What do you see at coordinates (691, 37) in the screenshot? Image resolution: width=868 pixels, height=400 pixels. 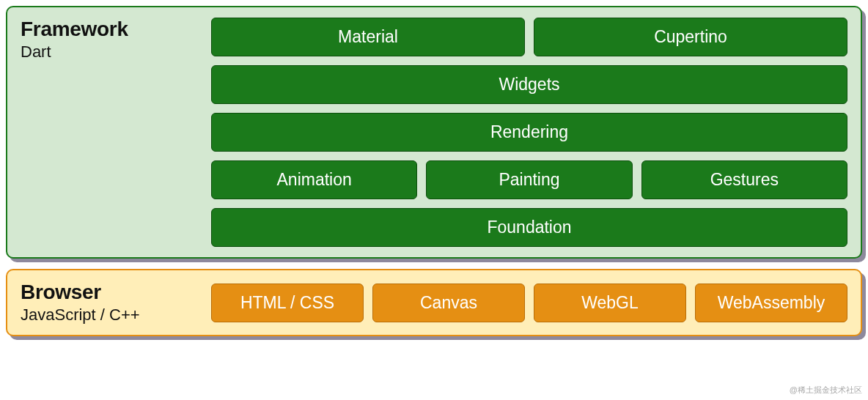 I see `cupertino-block: Cupertino` at bounding box center [691, 37].